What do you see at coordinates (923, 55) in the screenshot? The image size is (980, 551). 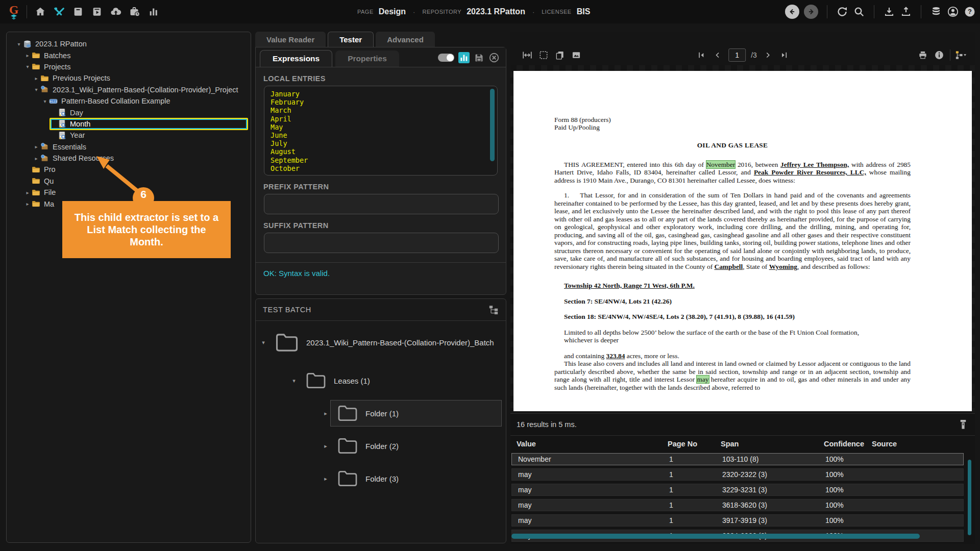 I see `print-icon` at bounding box center [923, 55].